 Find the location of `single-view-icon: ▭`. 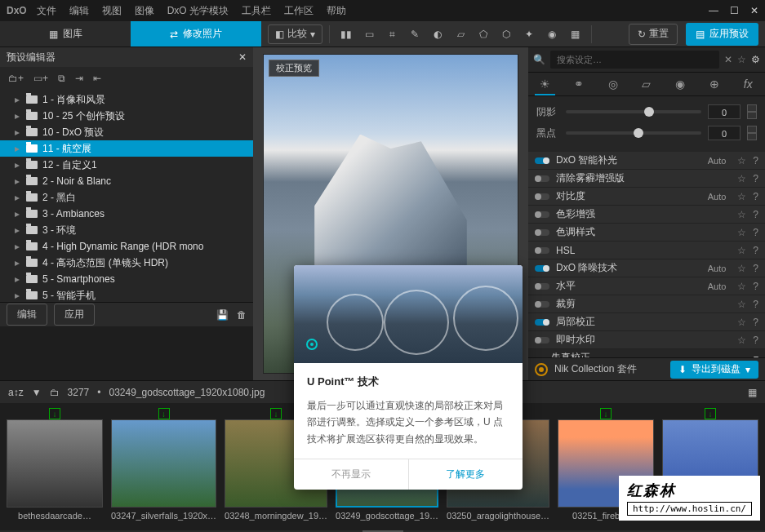

single-view-icon: ▭ is located at coordinates (369, 34).